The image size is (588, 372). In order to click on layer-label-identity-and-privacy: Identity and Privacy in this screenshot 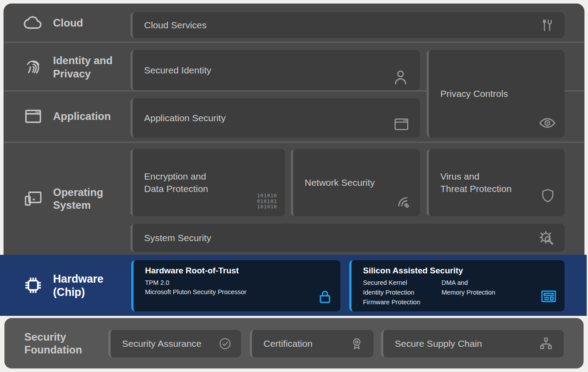, I will do `click(68, 67)`.